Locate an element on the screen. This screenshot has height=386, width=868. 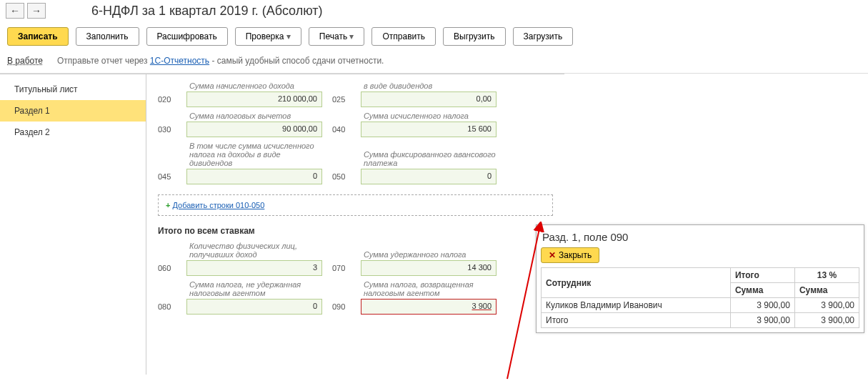
input-040: 15 600 is located at coordinates (429, 129).